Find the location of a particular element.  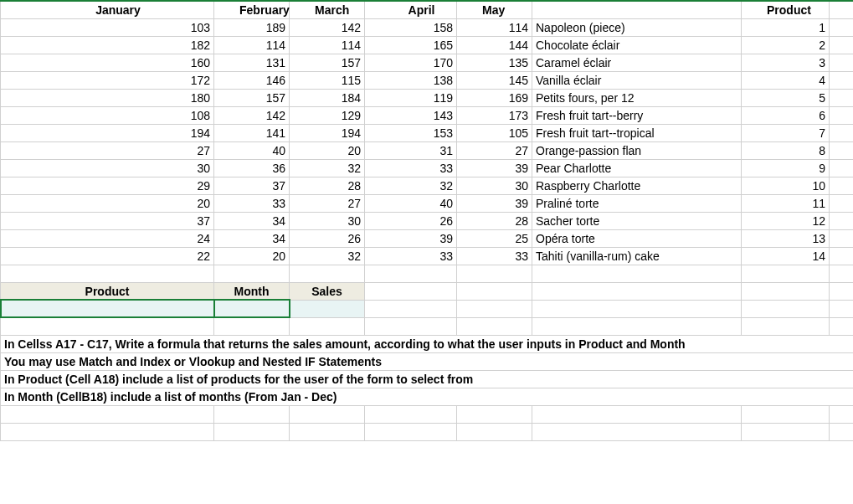

cell-apr: 138 is located at coordinates (411, 80).